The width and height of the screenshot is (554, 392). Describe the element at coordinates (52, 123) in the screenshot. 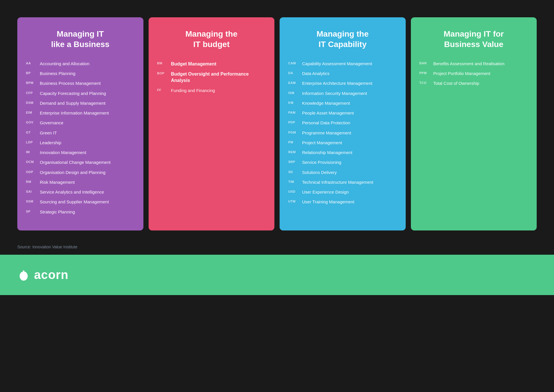

I see `item-label: Governance` at that location.